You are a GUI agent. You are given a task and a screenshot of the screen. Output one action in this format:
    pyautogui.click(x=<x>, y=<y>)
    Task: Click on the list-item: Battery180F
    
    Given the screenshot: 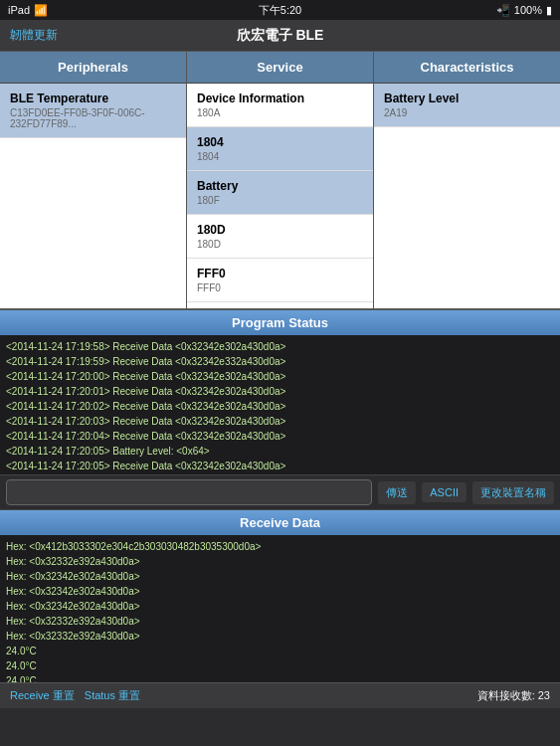 What is the action you would take?
    pyautogui.click(x=280, y=193)
    